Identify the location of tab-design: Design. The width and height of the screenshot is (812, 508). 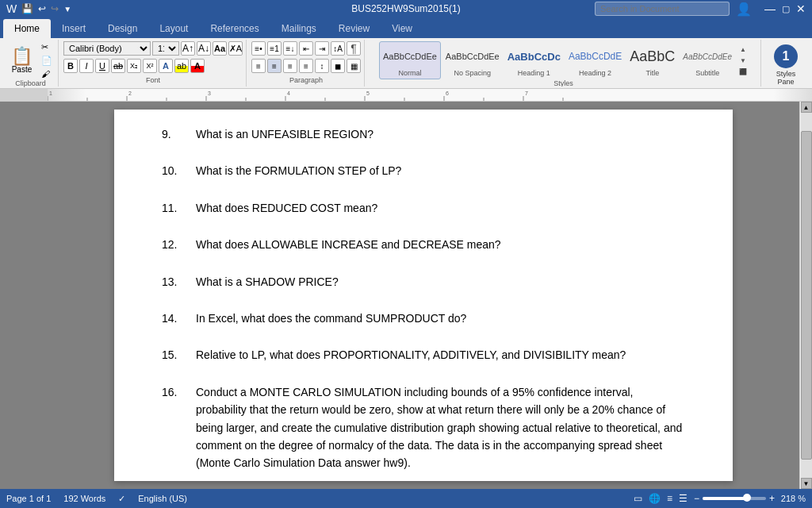
(122, 29).